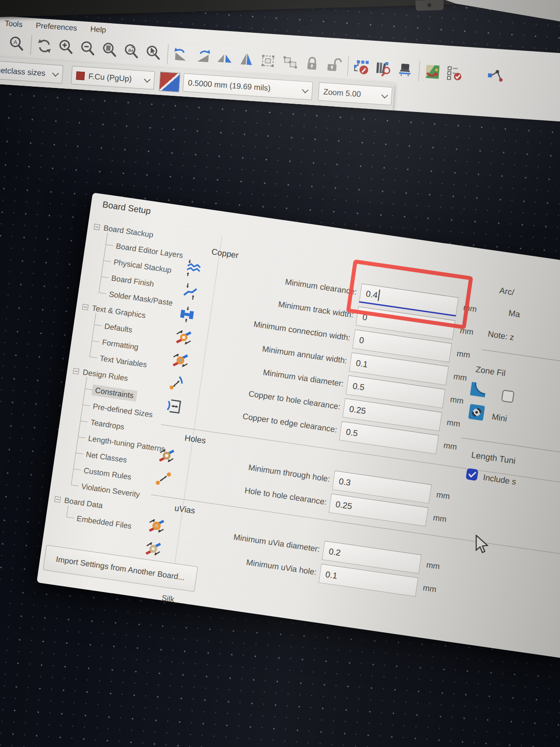 This screenshot has width=560, height=747. Describe the element at coordinates (225, 58) in the screenshot. I see `flip-horizontal-icon` at that location.